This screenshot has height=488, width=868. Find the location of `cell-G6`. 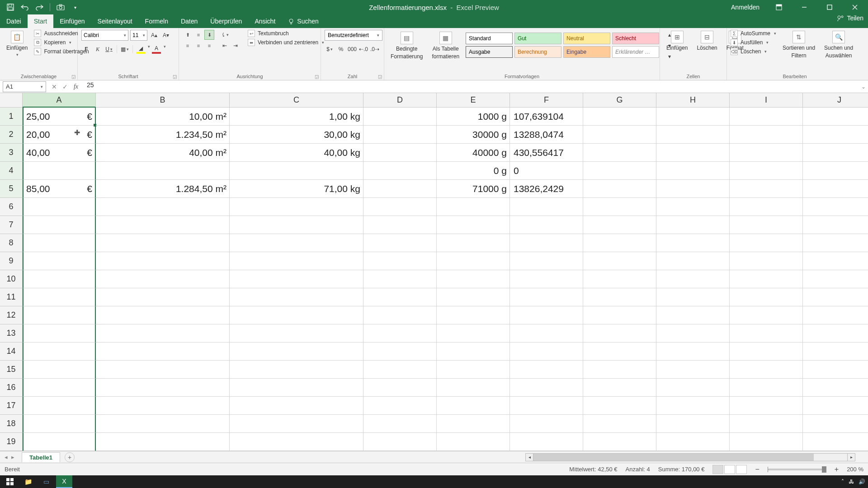

cell-G6 is located at coordinates (620, 207).